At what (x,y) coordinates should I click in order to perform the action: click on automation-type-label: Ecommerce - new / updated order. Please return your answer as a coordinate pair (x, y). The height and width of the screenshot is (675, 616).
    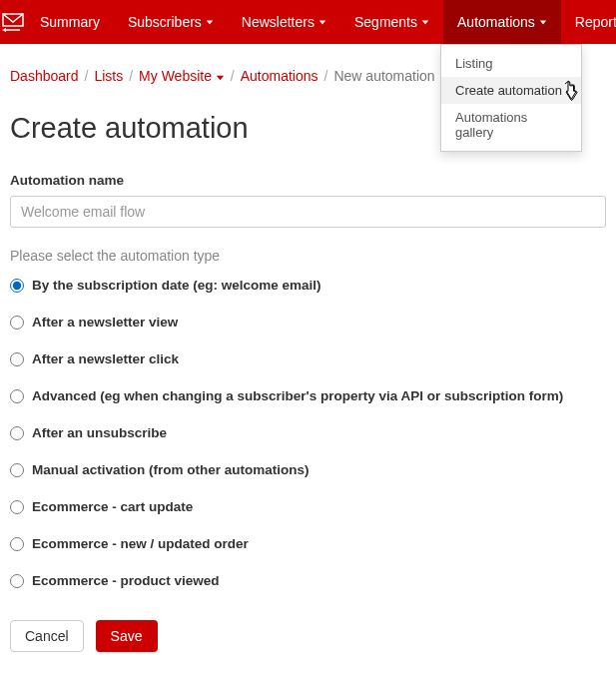
    Looking at the image, I should click on (140, 543).